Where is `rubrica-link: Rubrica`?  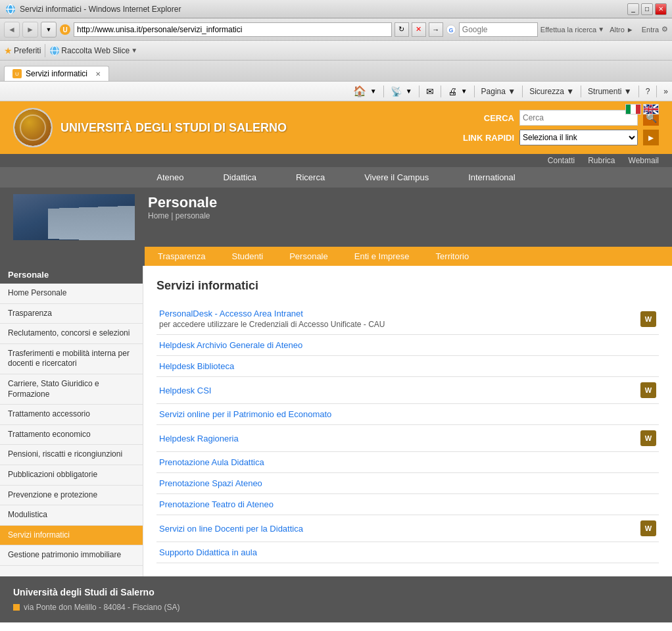
rubrica-link: Rubrica is located at coordinates (601, 161).